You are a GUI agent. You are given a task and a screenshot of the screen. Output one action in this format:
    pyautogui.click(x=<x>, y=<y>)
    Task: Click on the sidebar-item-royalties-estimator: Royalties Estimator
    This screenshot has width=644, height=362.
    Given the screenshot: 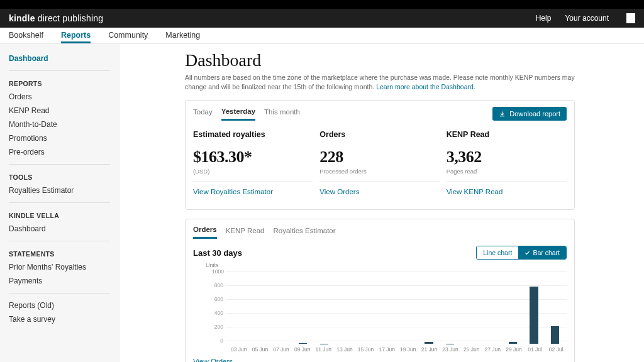 What is the action you would take?
    pyautogui.click(x=59, y=190)
    